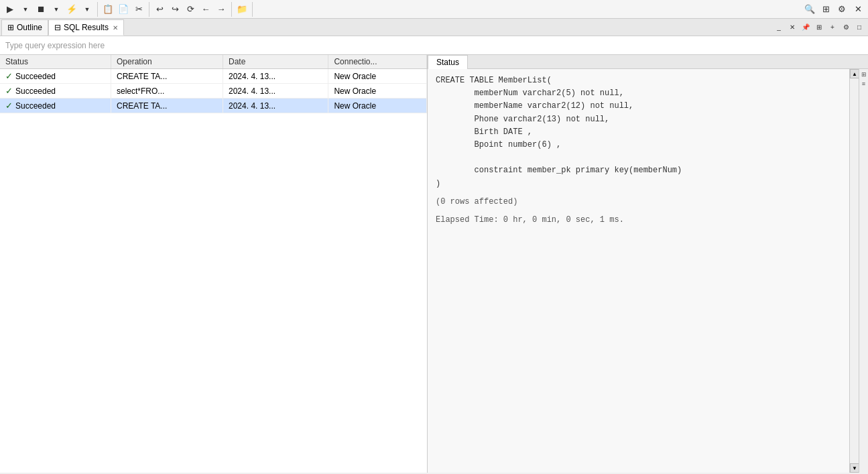  Describe the element at coordinates (25, 9) in the screenshot. I see `run-dropdown-button: ▼` at that location.